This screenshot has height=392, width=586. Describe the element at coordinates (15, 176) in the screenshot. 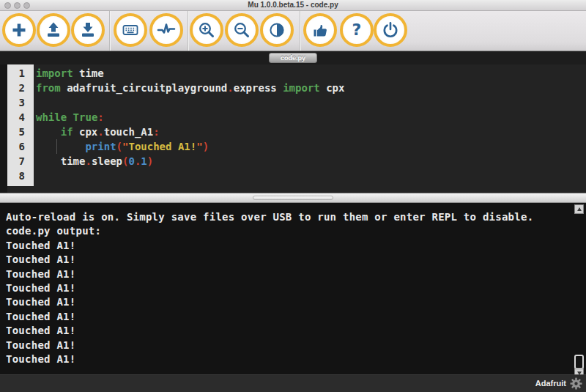

I see `line-number: 8` at that location.